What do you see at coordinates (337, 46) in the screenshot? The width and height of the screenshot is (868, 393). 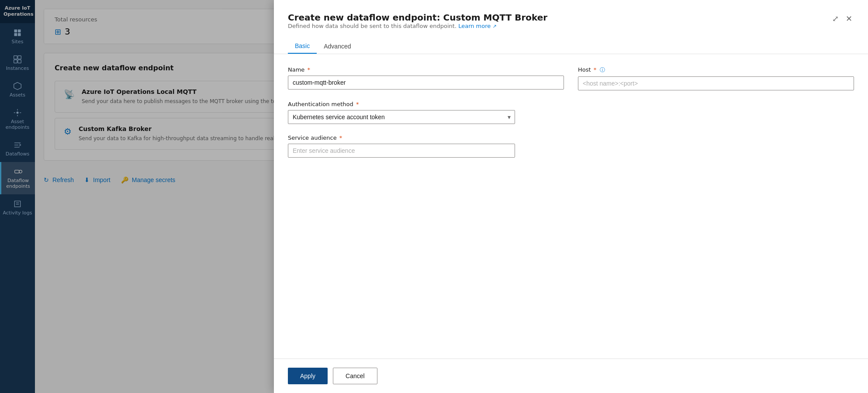 I see `tab-advanced: Advanced` at bounding box center [337, 46].